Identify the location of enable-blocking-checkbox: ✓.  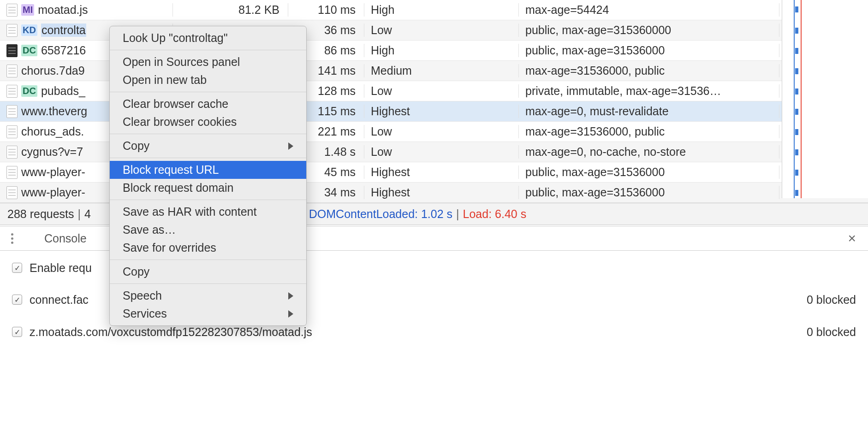
(17, 268).